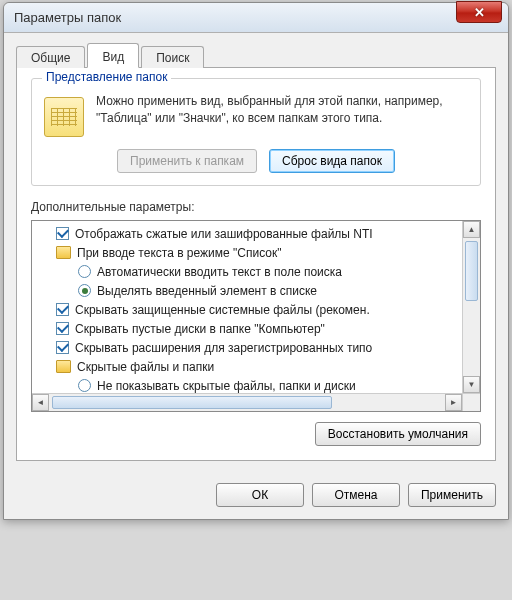 This screenshot has height=600, width=512. I want to click on vertical-scrollbar: ▲ ▼, so click(471, 307).